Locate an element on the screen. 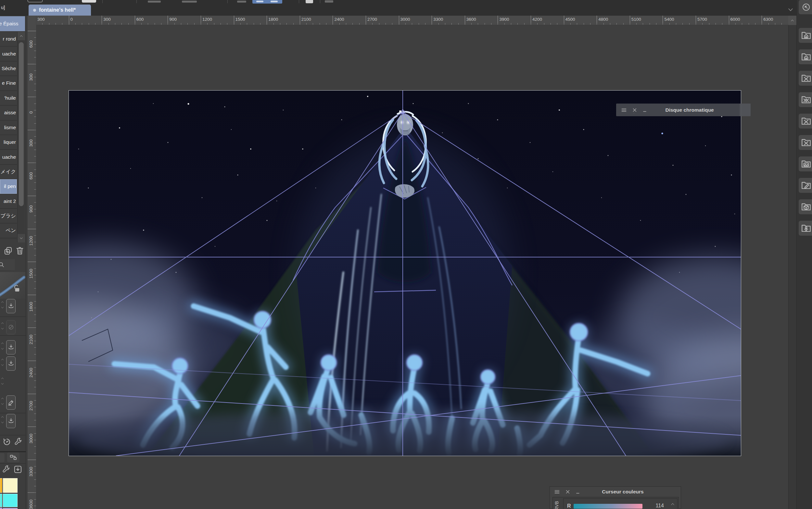  sidebar-history-button is located at coordinates (805, 7).